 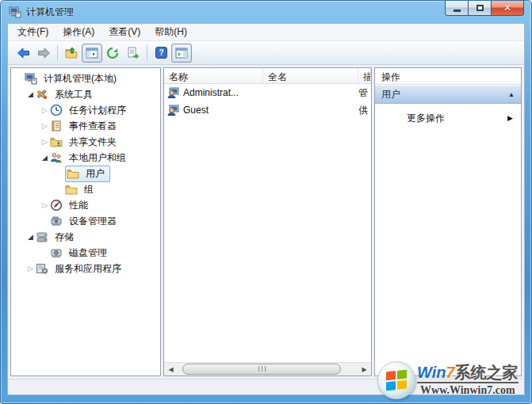 What do you see at coordinates (268, 93) in the screenshot?
I see `list-item-administrator: Administrat... 管` at bounding box center [268, 93].